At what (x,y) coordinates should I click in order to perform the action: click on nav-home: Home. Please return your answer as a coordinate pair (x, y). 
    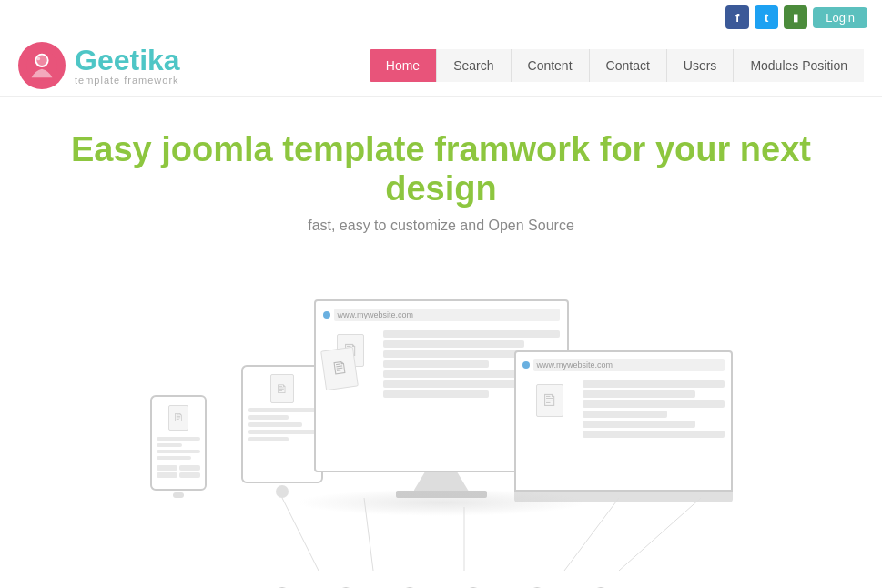
    Looking at the image, I should click on (403, 66).